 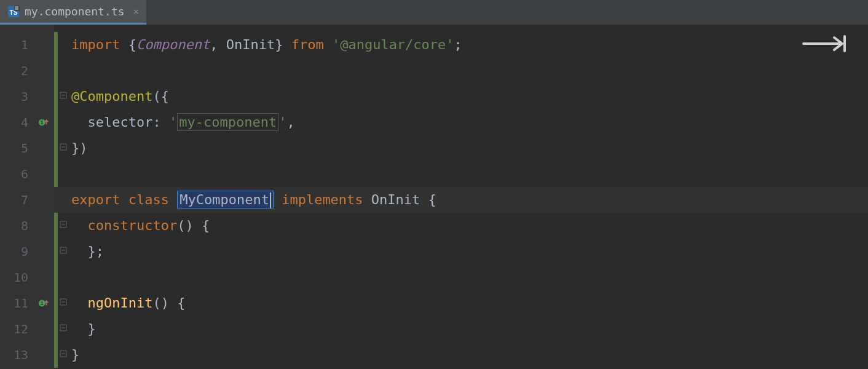 What do you see at coordinates (27, 97) in the screenshot?
I see `line-number: 3` at bounding box center [27, 97].